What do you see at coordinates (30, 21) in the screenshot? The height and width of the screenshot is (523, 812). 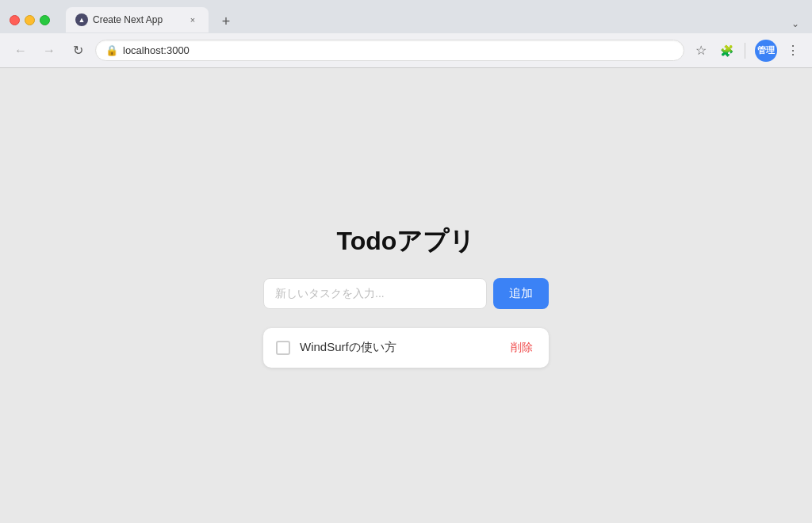 I see `traffic-lights` at bounding box center [30, 21].